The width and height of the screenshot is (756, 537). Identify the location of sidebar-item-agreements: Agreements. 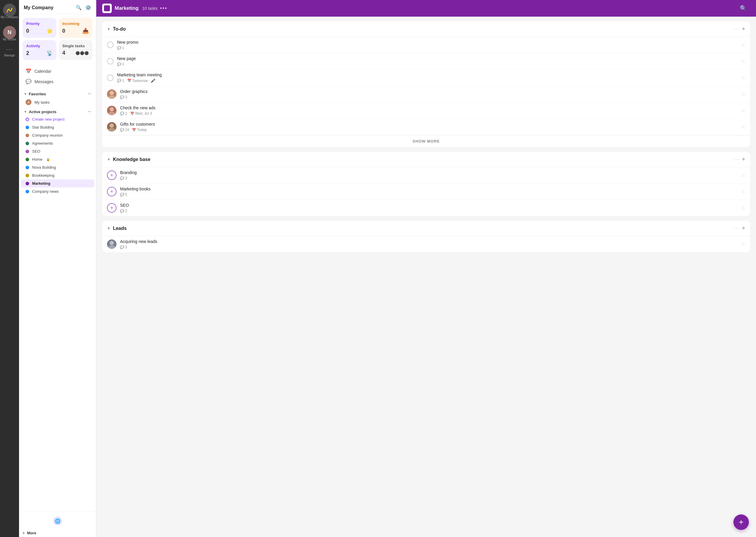
(58, 144).